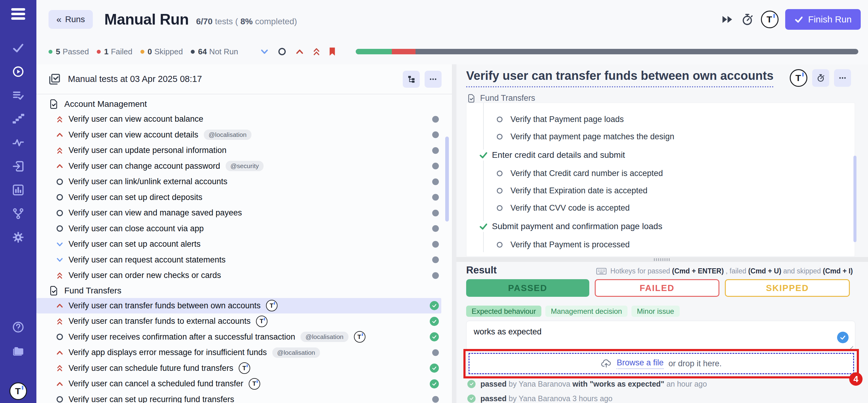  I want to click on test-row: Verify user can view and manage saved pa…, so click(239, 213).